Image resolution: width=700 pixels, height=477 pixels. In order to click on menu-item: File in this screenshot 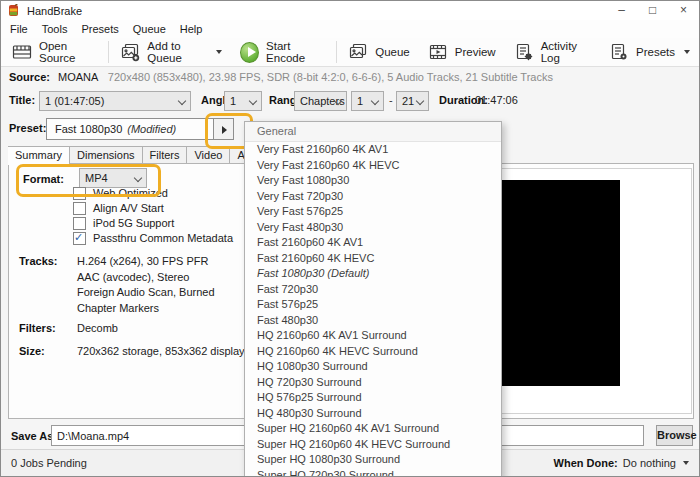, I will do `click(19, 29)`.